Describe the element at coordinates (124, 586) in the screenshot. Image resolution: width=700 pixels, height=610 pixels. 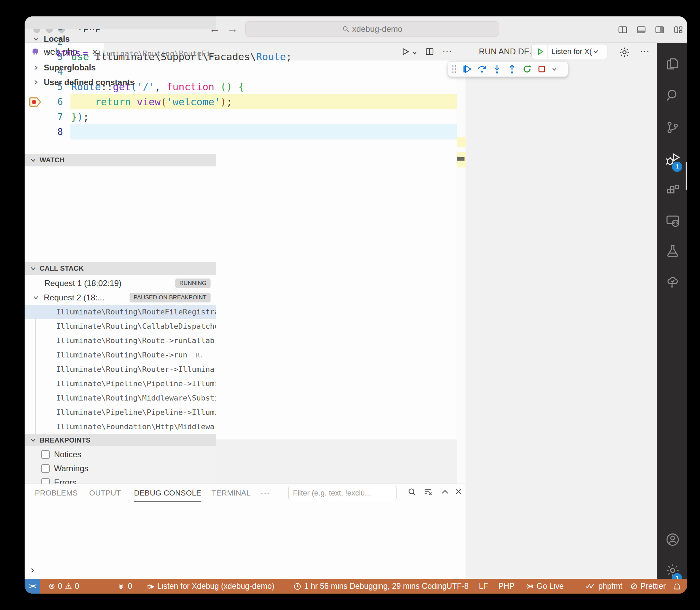
I see `ports-status: 0` at that location.